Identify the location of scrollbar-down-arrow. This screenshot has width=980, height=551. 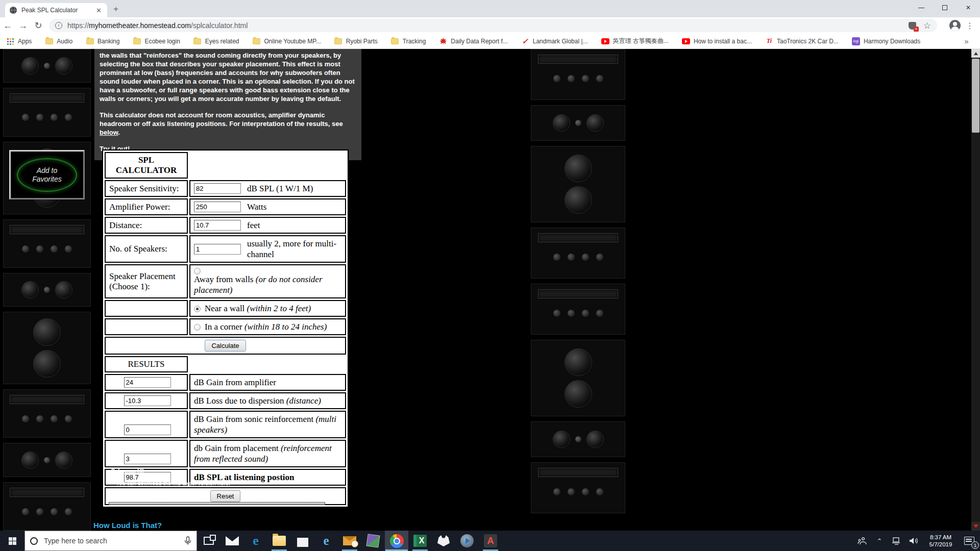
(976, 527).